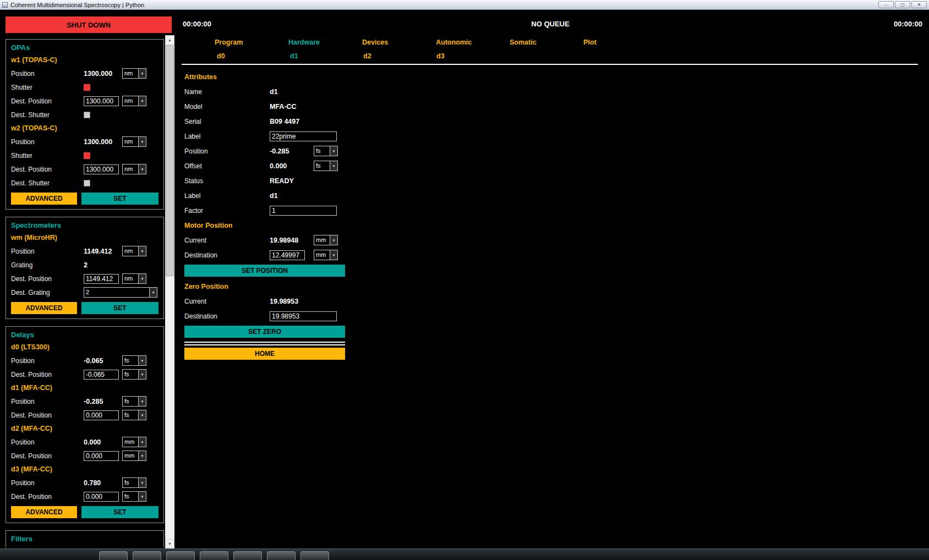  Describe the element at coordinates (325, 42) in the screenshot. I see `tab-hardware: Hardware` at that location.